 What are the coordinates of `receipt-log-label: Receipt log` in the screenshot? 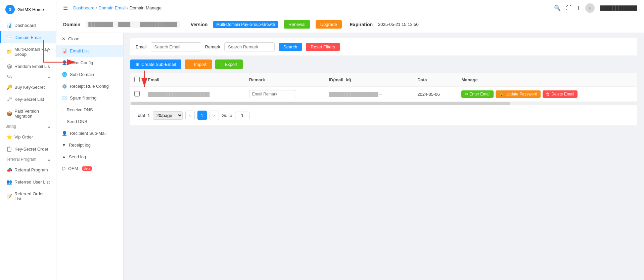 It's located at (80, 145).